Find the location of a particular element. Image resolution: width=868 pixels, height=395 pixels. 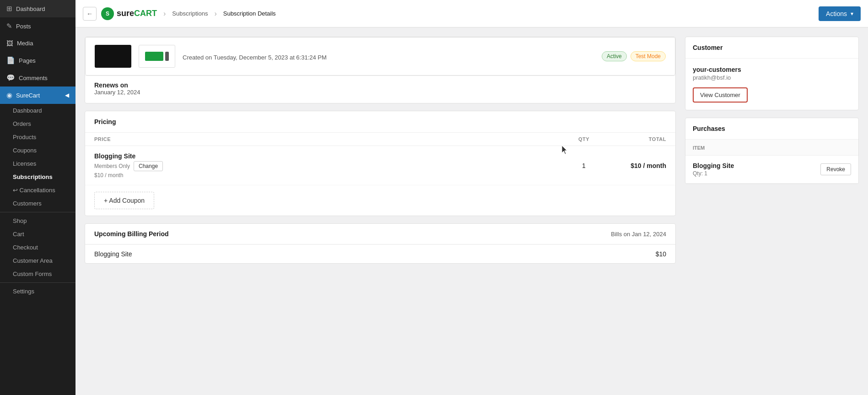

purchases-item-header: ITEM is located at coordinates (772, 147).